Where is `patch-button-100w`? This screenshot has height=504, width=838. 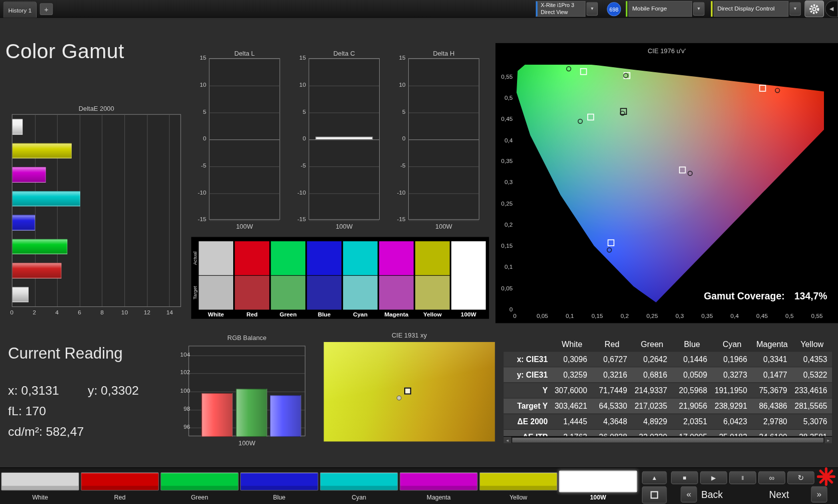 patch-button-100w is located at coordinates (598, 481).